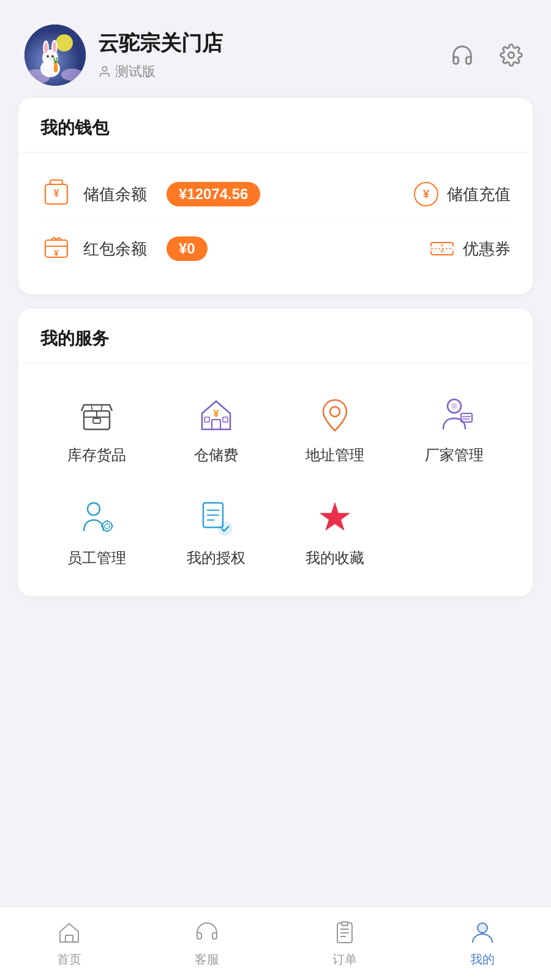 This screenshot has height=980, width=551. Describe the element at coordinates (276, 128) in the screenshot. I see `wallet-title: 我的钱包` at that location.